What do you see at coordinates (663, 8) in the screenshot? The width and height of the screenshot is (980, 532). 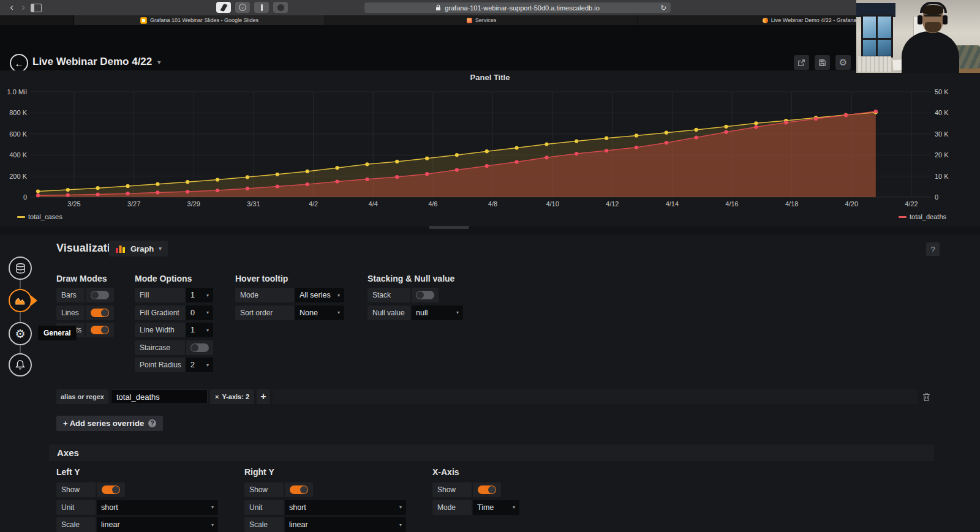 I see `reload-icon: ↻` at bounding box center [663, 8].